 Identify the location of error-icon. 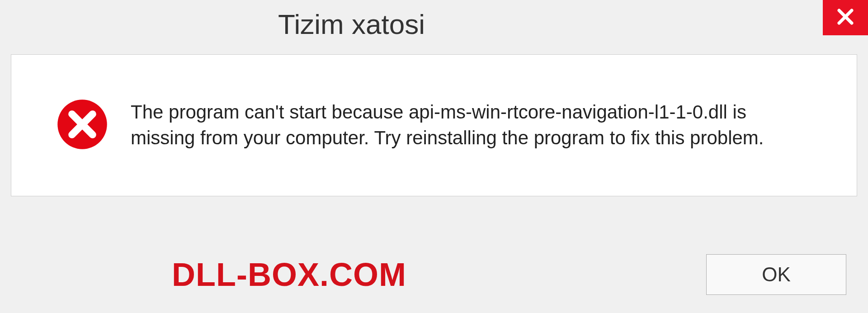
(82, 125).